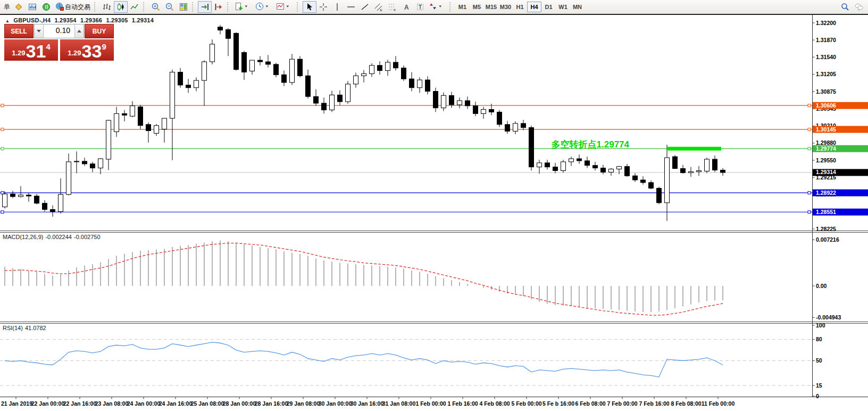  I want to click on chat-icon, so click(859, 7).